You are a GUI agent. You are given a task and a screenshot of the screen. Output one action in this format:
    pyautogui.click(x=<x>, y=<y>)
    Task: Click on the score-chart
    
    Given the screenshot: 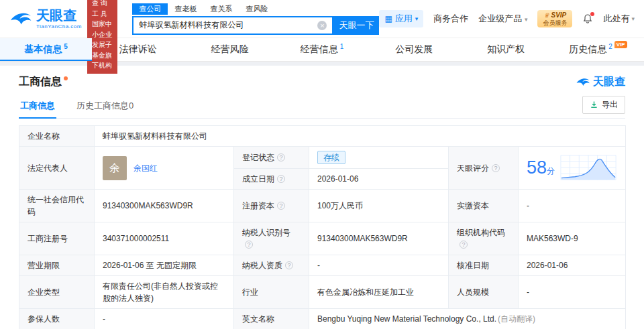 What is the action you would take?
    pyautogui.click(x=588, y=168)
    